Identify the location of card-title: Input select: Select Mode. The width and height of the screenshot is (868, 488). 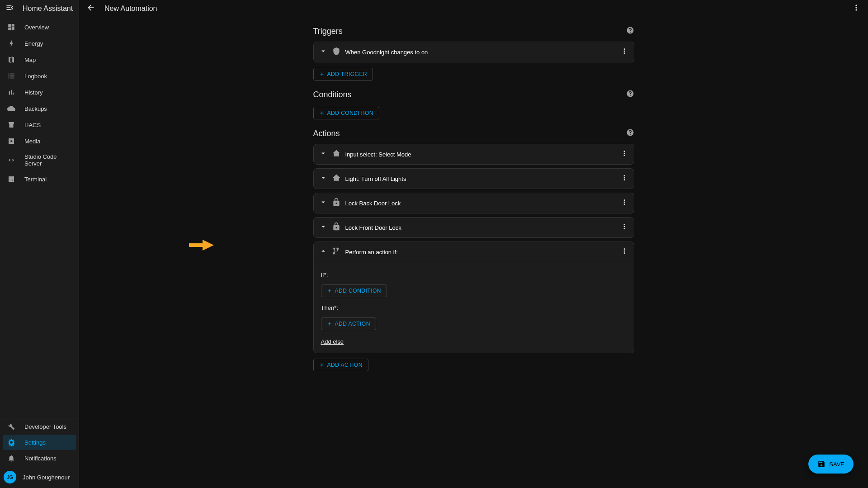
(481, 155).